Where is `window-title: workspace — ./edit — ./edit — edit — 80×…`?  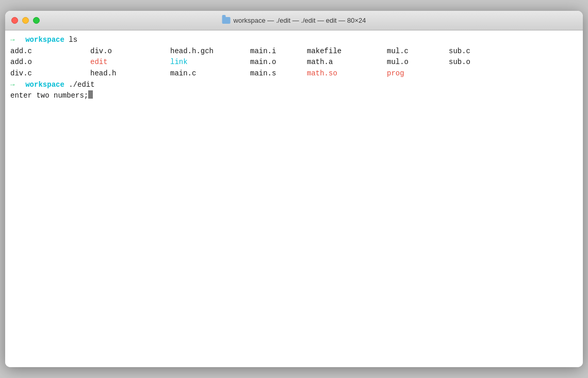
window-title: workspace — ./edit — ./edit — edit — 80×… is located at coordinates (300, 21).